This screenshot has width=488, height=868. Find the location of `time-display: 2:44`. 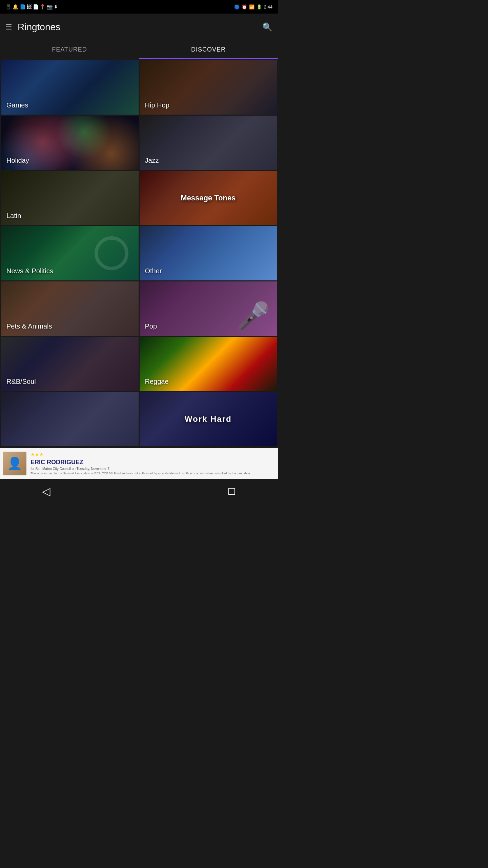

time-display: 2:44 is located at coordinates (268, 7).